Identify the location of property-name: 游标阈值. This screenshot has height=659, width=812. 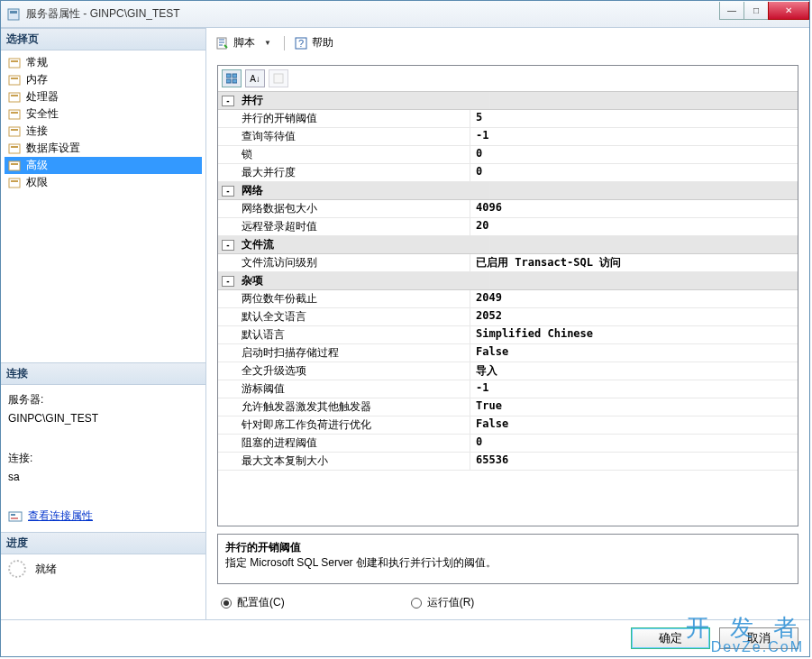
(344, 389).